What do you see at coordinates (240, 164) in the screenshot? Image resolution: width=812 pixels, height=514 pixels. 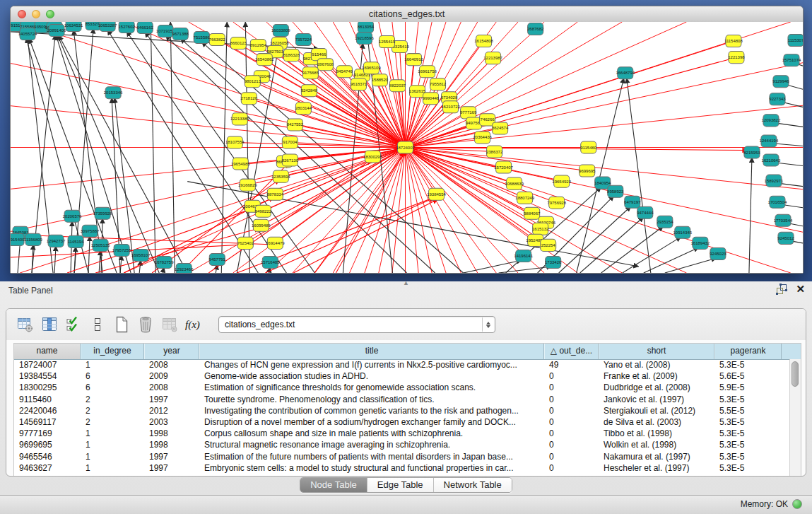 I see `graph-node-yellow: 19654985` at bounding box center [240, 164].